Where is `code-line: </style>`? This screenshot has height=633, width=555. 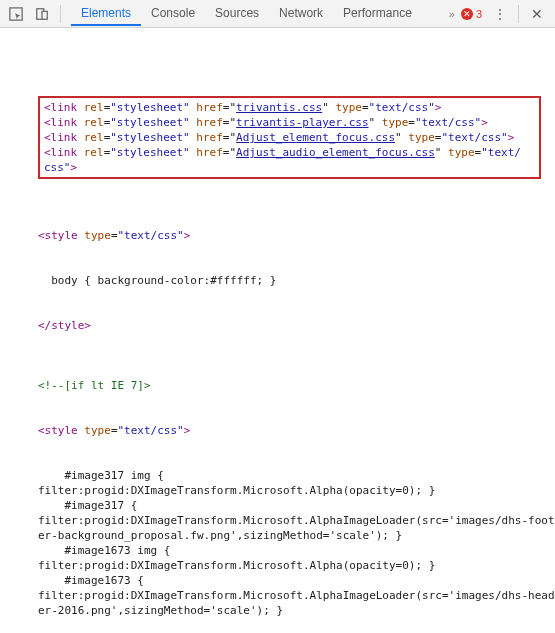 code-line: </style> is located at coordinates (284, 326).